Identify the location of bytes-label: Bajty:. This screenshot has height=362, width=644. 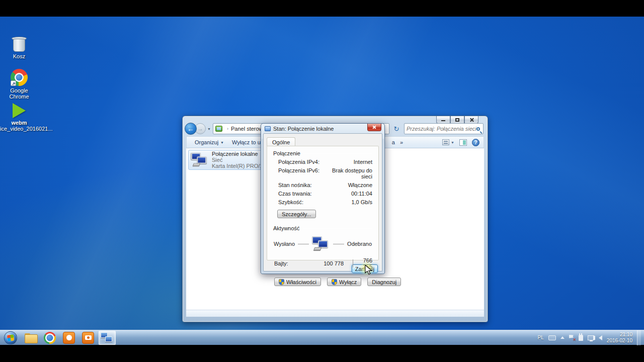
(291, 263).